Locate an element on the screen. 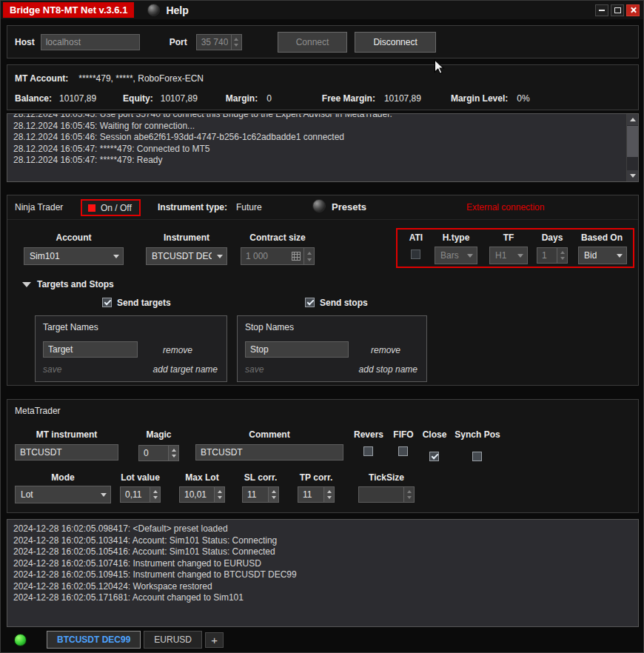 The height and width of the screenshot is (653, 644). balance-row: Balance: 10107,89 Equity: 10107,89 Margi… is located at coordinates (323, 98).